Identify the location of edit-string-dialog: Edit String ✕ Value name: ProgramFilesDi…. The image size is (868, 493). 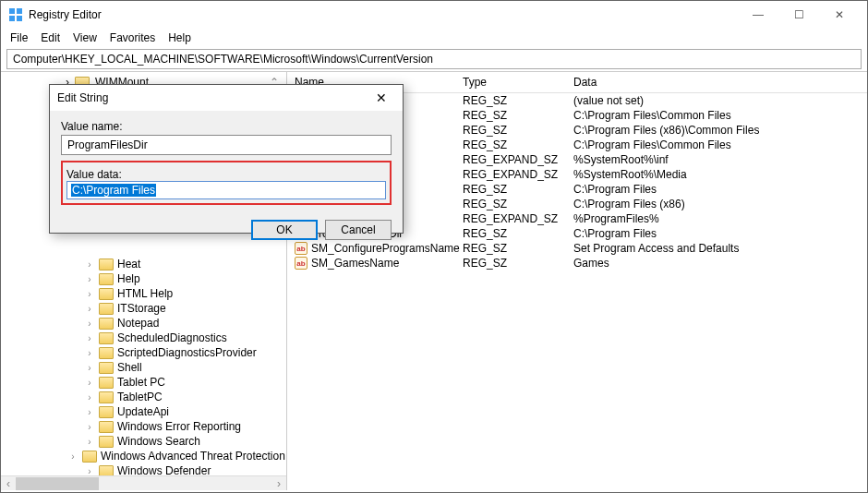
(226, 159).